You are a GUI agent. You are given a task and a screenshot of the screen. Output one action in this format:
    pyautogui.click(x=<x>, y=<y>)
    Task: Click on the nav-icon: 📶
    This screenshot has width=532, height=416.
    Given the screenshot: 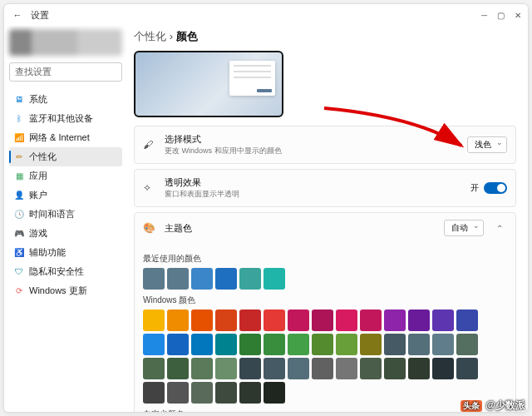 What is the action you would take?
    pyautogui.click(x=19, y=138)
    